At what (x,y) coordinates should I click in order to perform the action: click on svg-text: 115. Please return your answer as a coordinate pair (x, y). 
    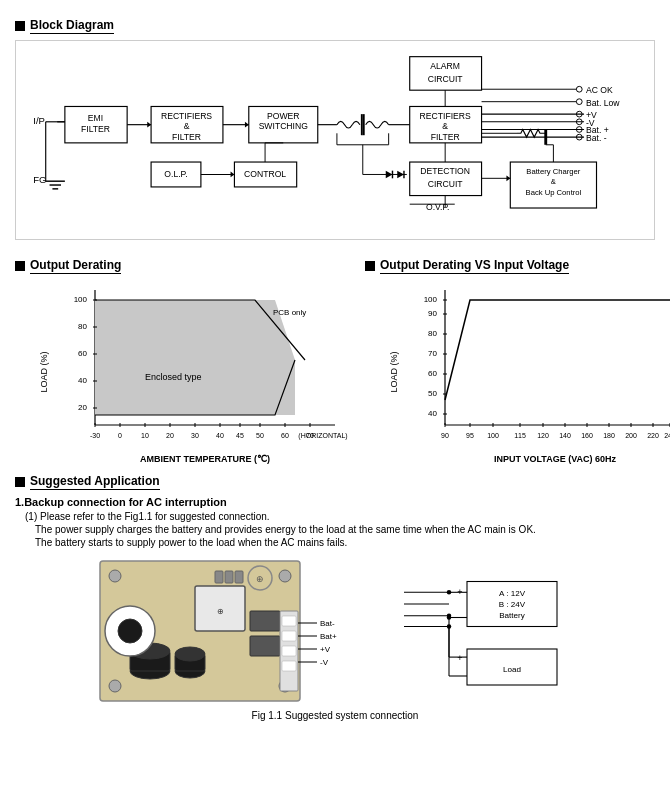
    Looking at the image, I should click on (520, 436).